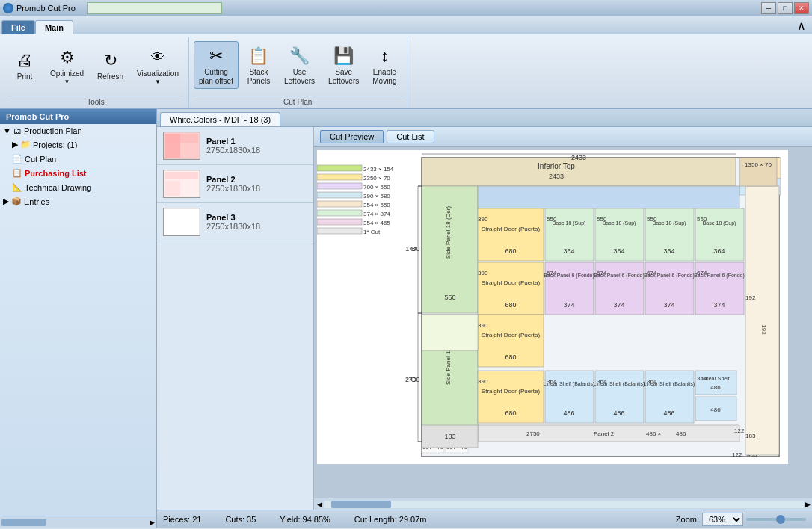 The height and width of the screenshot is (529, 812). What do you see at coordinates (158, 82) in the screenshot?
I see `visualization-chevron: ▼` at bounding box center [158, 82].